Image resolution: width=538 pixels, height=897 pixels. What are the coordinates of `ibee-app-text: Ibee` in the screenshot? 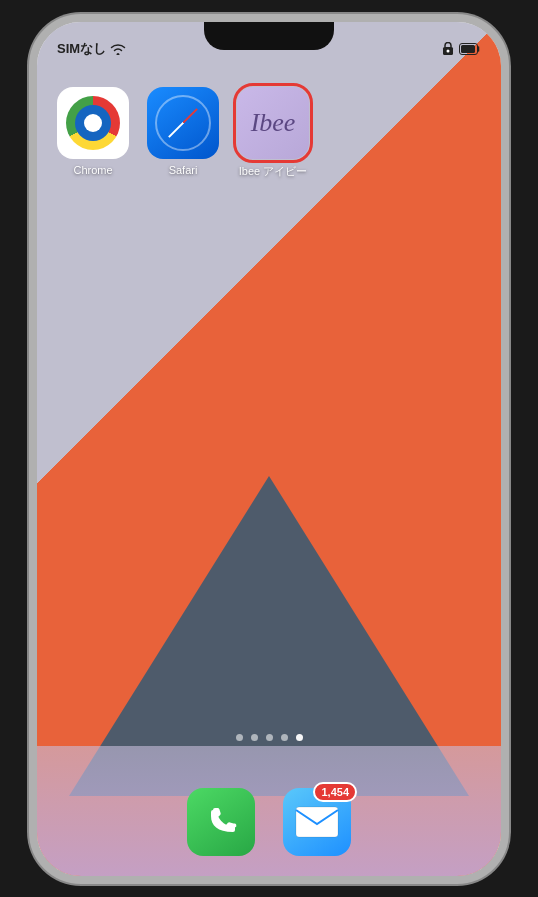 It's located at (274, 123).